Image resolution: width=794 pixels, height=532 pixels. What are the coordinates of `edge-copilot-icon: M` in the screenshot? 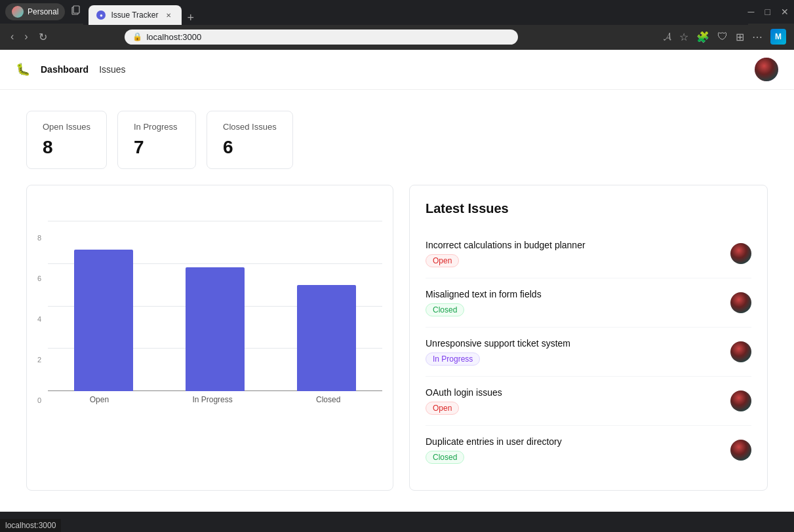 It's located at (778, 37).